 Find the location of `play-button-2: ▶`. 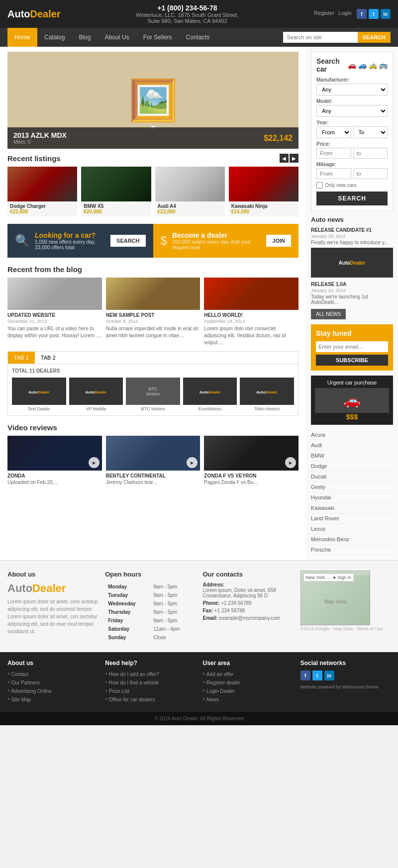

play-button-2: ▶ is located at coordinates (192, 463).